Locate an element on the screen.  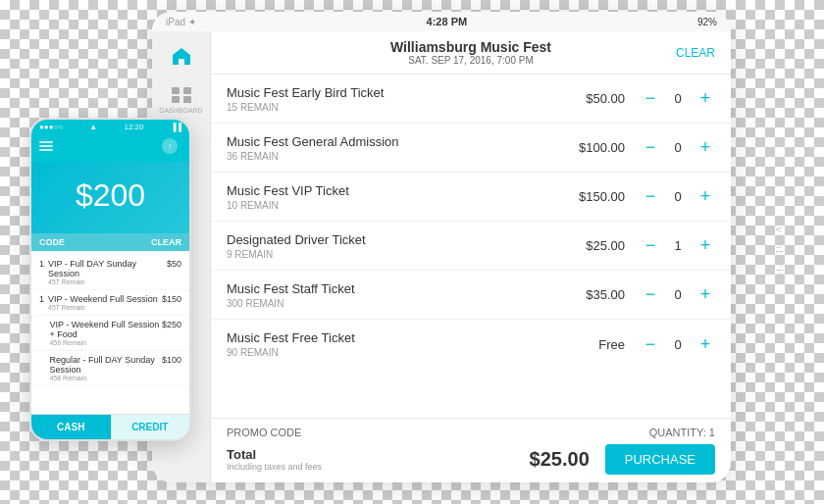
phone-ticket-left: 1 VIP - Full DAY Sunday Session 457 Rema… is located at coordinates (103, 273).